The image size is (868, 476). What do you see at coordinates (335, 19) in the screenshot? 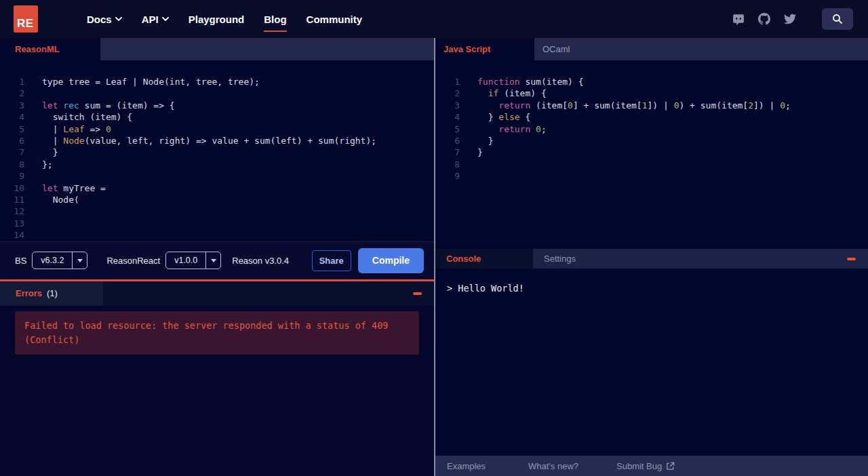
I see `nav-item-label: Community` at bounding box center [335, 19].